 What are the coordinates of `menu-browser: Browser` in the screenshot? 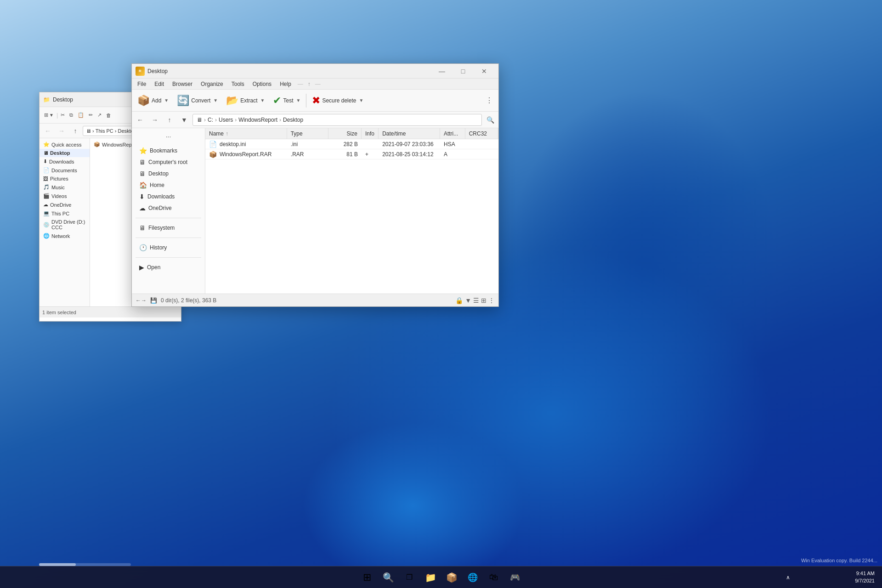 It's located at (182, 84).